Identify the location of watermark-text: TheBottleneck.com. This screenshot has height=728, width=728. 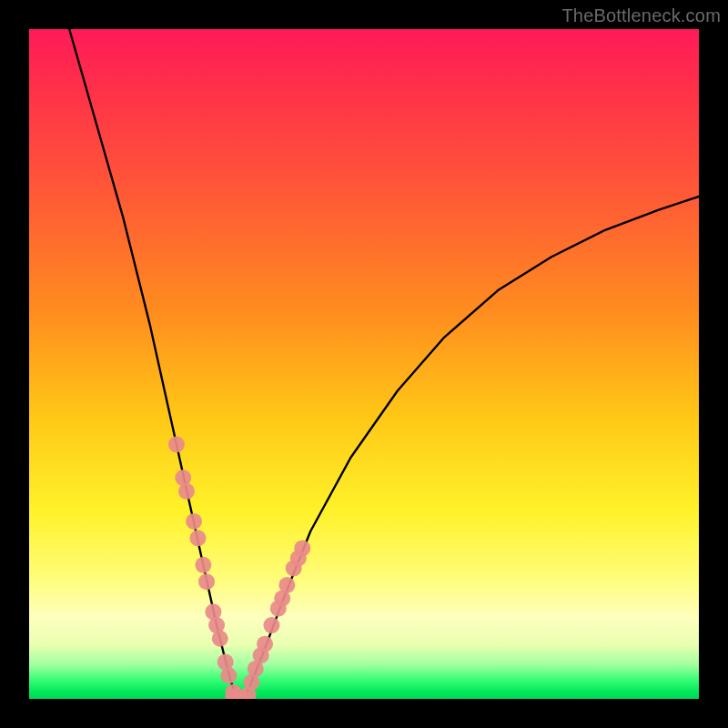
(641, 16).